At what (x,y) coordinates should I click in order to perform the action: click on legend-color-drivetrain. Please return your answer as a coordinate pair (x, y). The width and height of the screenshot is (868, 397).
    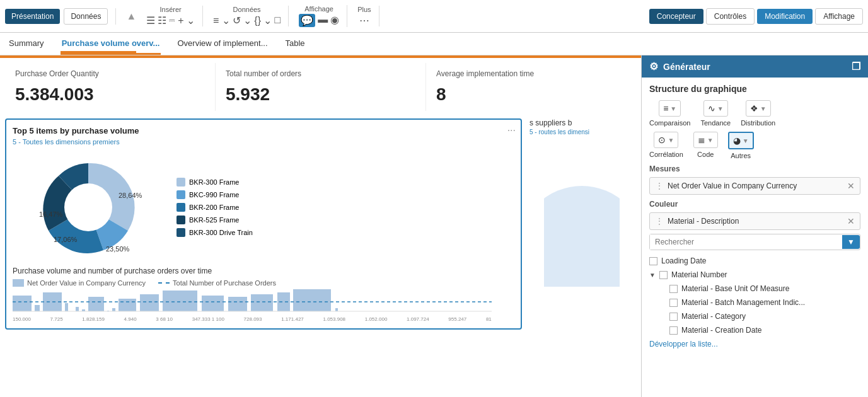
    Looking at the image, I should click on (181, 233).